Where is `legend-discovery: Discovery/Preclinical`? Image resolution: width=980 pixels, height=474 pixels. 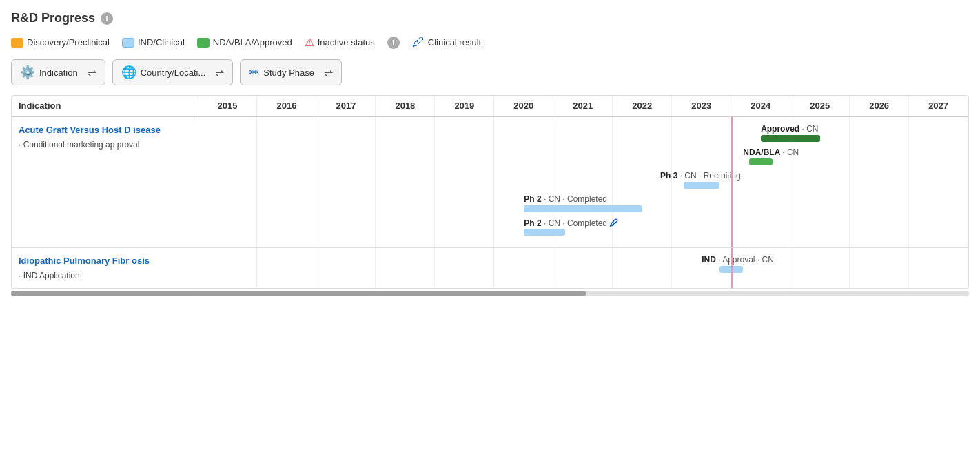
legend-discovery: Discovery/Preclinical is located at coordinates (61, 43).